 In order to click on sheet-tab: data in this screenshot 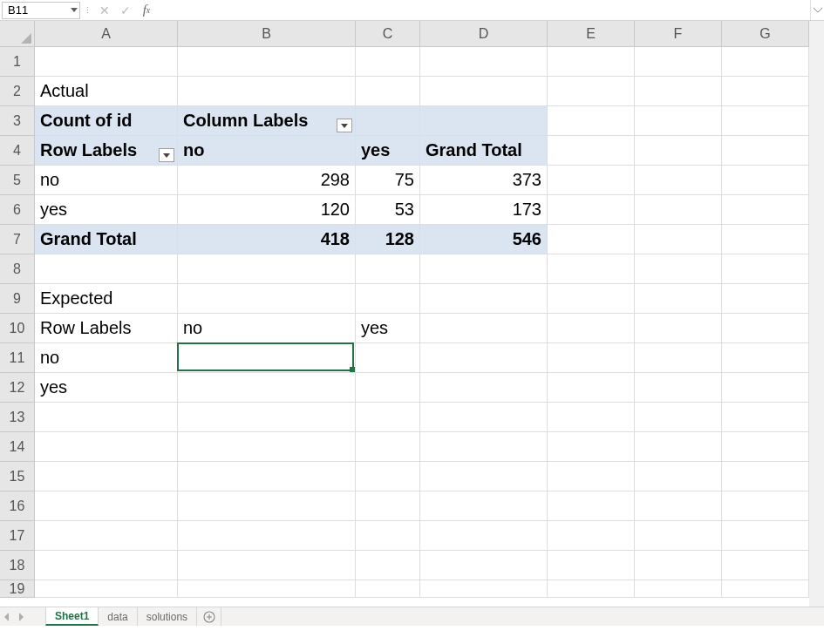, I will do `click(118, 617)`.